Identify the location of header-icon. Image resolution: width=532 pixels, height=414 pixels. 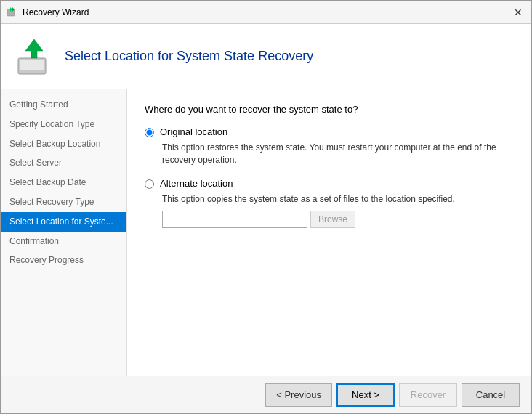
(34, 57).